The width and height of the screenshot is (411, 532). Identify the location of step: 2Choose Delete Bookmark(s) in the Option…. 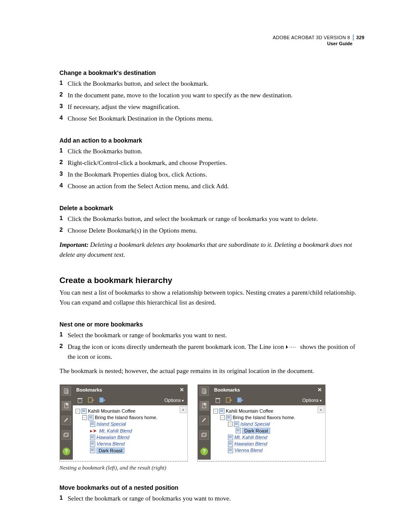
(212, 231).